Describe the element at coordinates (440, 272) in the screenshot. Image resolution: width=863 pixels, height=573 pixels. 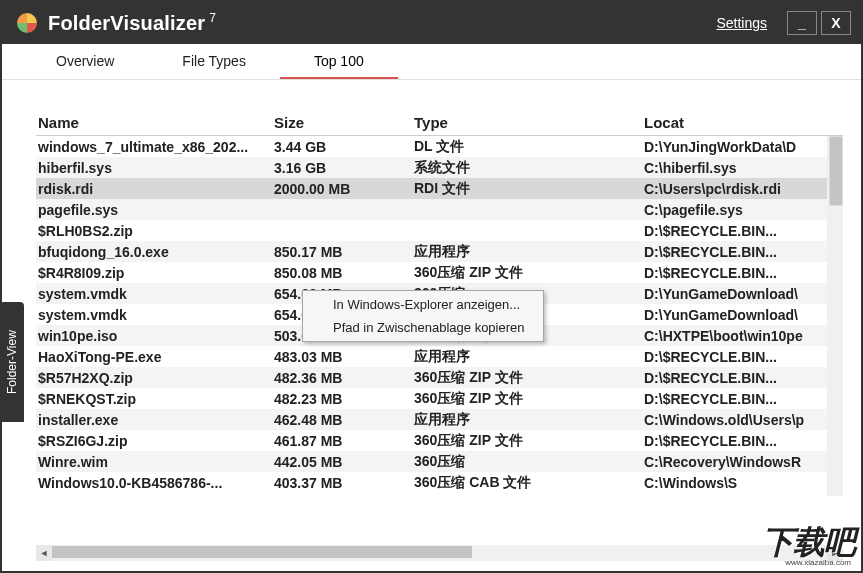
I see `table-row: $R4R8I09.zip850.08 MB360压缩 ZIP 文件D:\$REC…` at that location.